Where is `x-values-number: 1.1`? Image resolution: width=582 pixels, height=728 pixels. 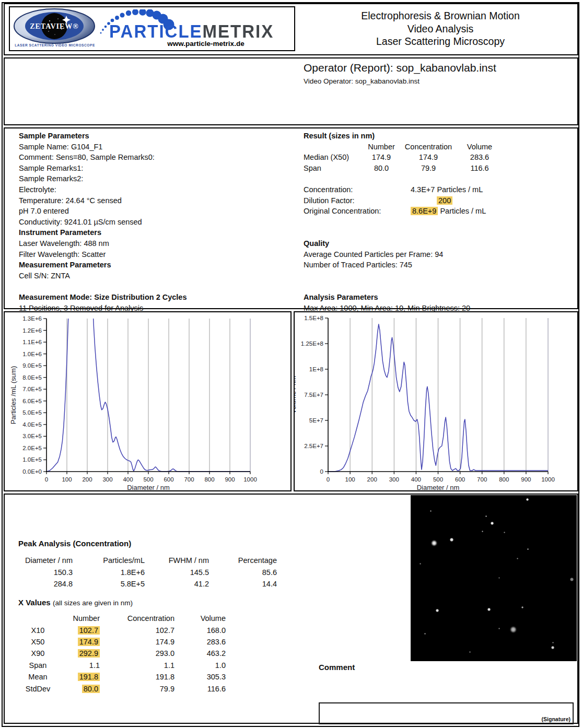
x-values-number: 1.1 is located at coordinates (78, 665).